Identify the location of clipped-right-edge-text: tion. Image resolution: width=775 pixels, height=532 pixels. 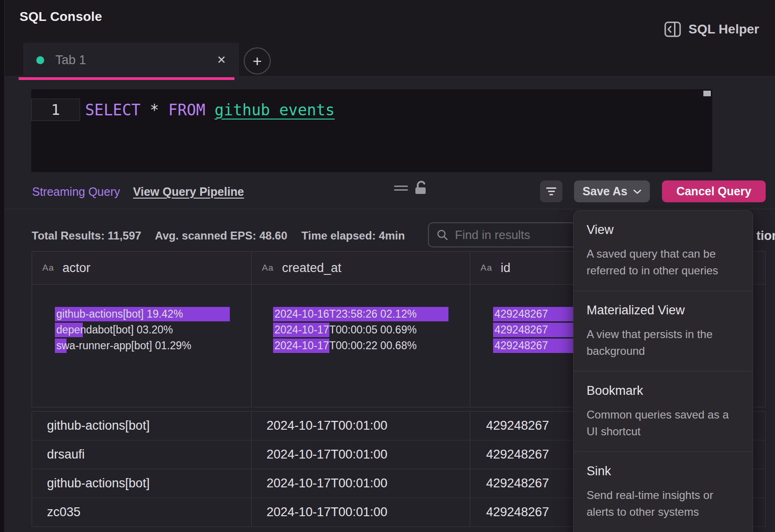
(766, 236).